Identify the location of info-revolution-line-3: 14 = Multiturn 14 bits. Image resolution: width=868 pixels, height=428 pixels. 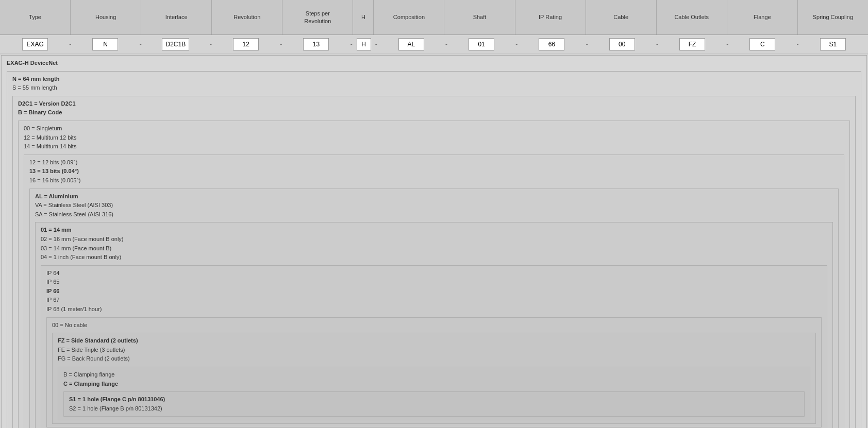
(434, 147).